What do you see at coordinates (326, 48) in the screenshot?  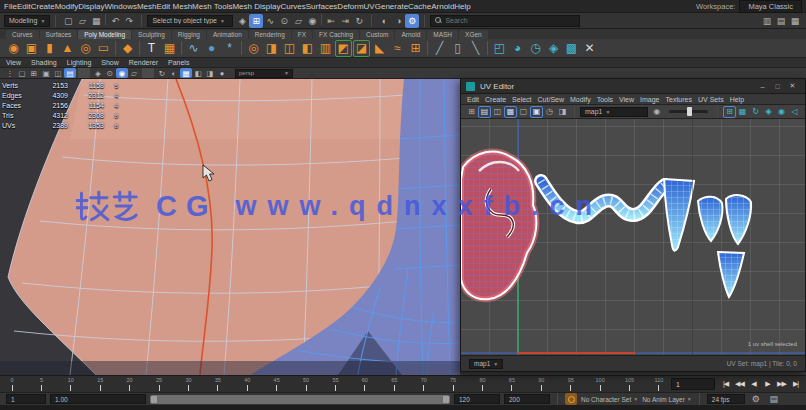 I see `mirror-icon: ▥` at bounding box center [326, 48].